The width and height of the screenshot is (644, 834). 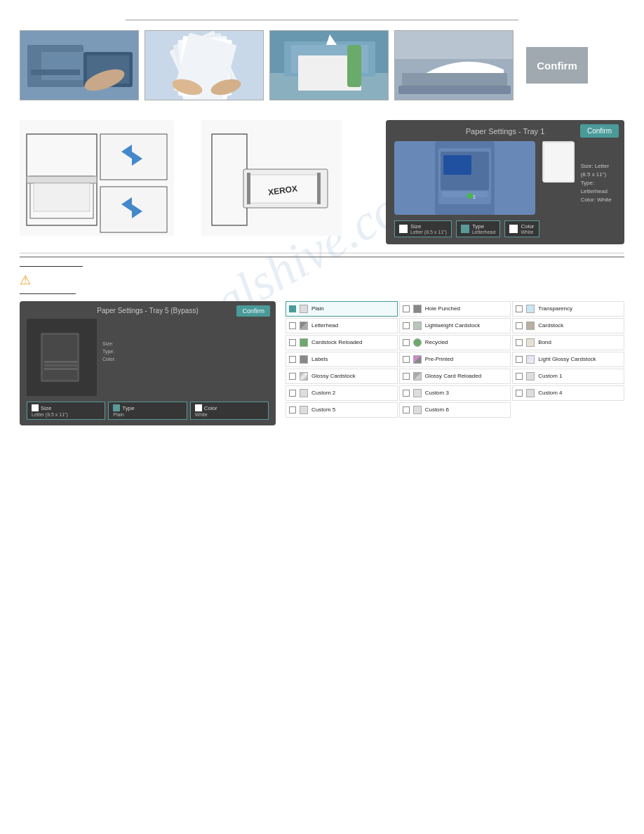 What do you see at coordinates (455, 309) in the screenshot?
I see `paper-type-item-hole-punched: Hole Punched` at bounding box center [455, 309].